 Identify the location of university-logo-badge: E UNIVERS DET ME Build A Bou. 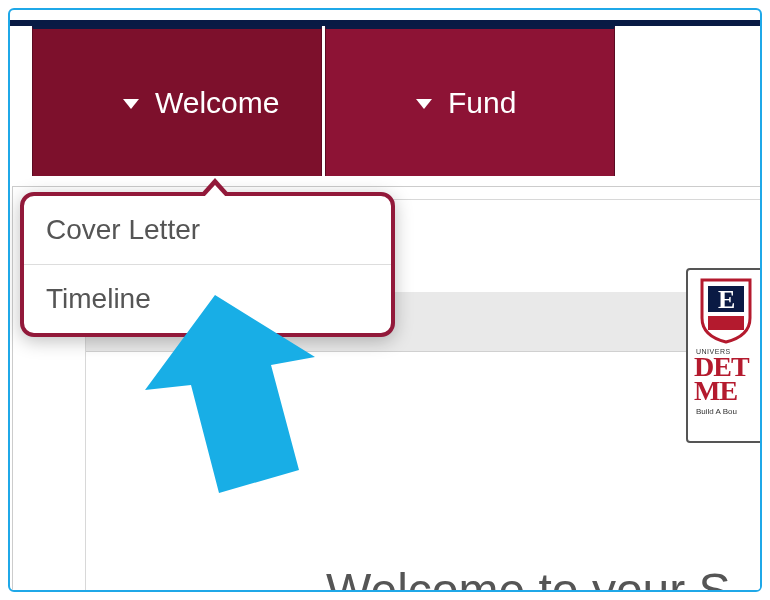
(724, 356).